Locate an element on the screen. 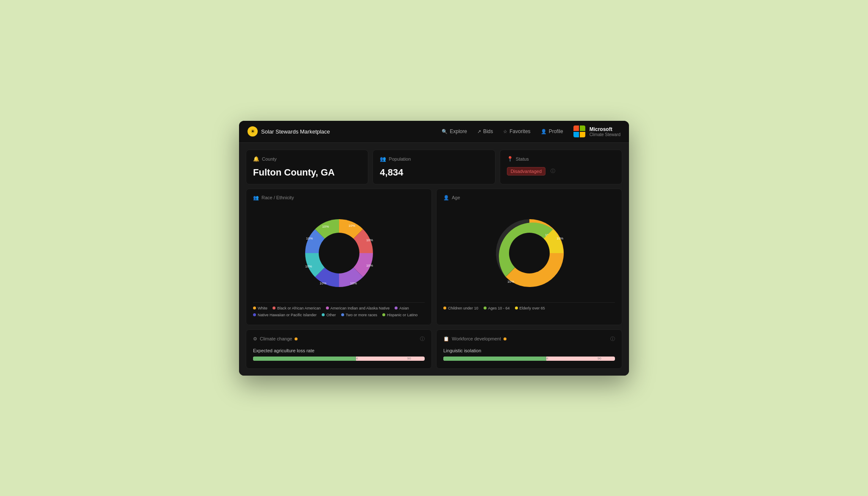 The image size is (868, 496). age-donut-container: 10% 10% 10% is located at coordinates (529, 251).